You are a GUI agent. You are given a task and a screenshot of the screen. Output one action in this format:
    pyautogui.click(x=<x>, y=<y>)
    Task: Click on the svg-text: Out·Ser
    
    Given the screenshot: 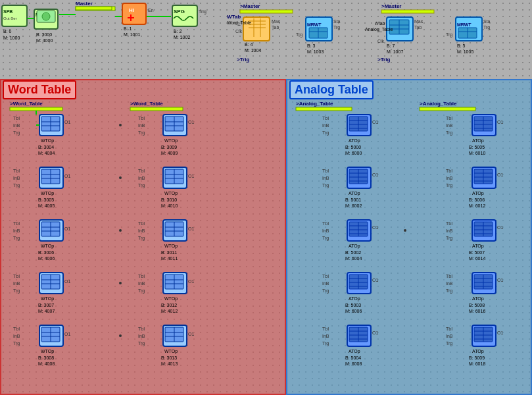 What is the action you would take?
    pyautogui.click(x=11, y=18)
    